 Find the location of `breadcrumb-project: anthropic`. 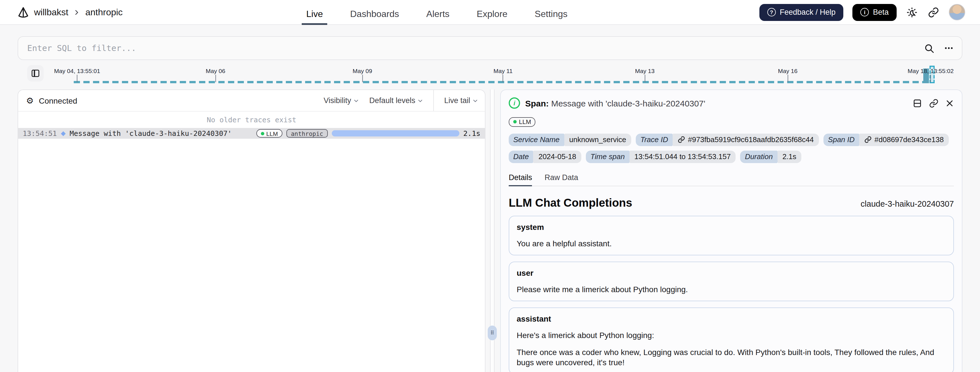

breadcrumb-project: anthropic is located at coordinates (104, 12).